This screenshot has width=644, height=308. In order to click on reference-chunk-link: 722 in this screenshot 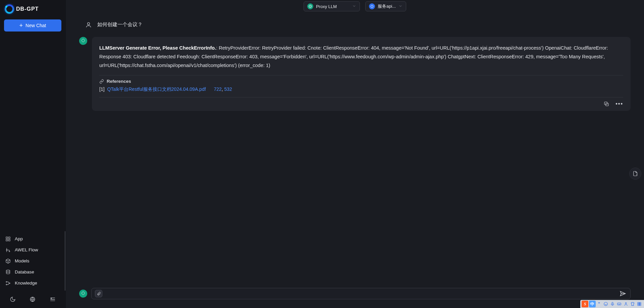, I will do `click(217, 89)`.